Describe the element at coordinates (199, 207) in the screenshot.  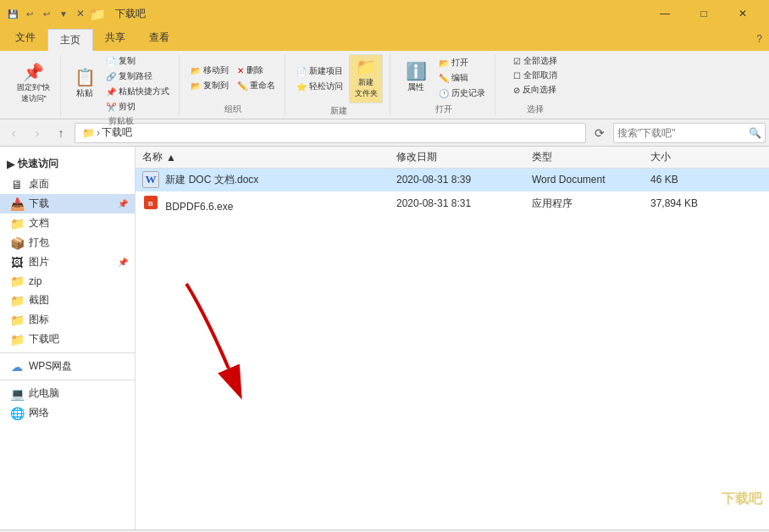
I see `file-name-label-1: BDPDF6.6.exe` at that location.